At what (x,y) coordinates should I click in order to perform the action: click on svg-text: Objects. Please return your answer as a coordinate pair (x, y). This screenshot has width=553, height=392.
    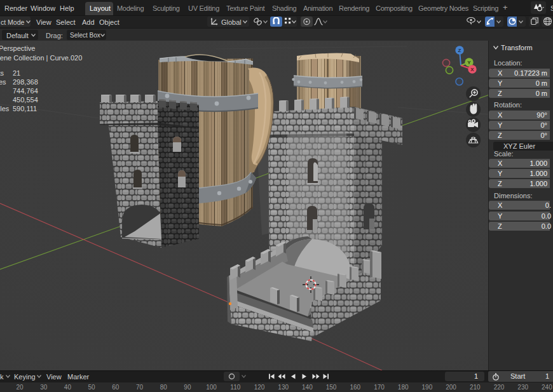
    Looking at the image, I should click on (2, 73).